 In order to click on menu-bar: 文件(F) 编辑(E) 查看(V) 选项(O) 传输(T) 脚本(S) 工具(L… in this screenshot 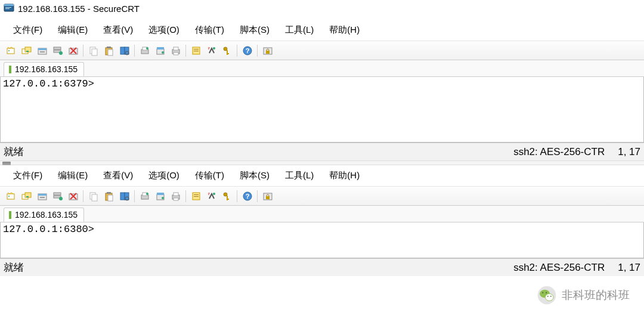, I will do `click(322, 30)`.